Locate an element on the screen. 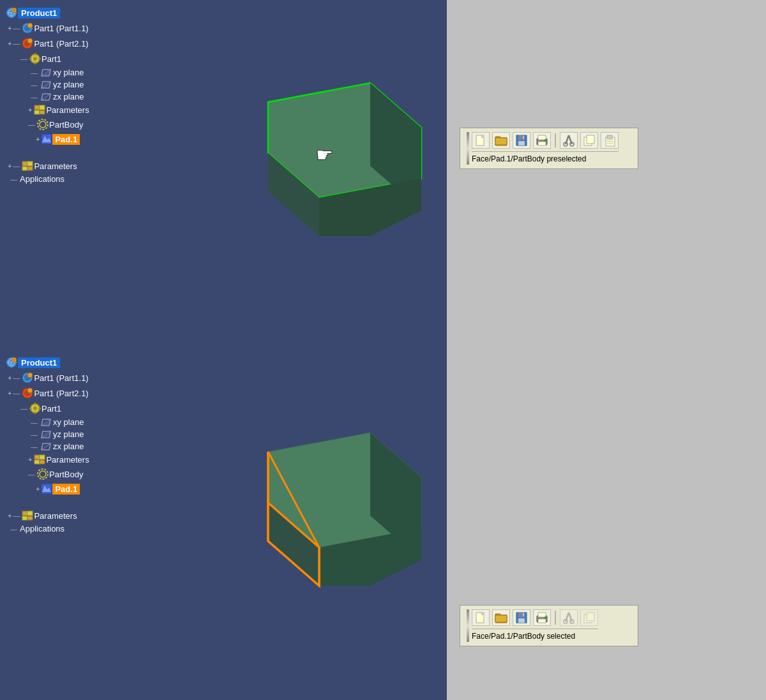 This screenshot has height=700, width=766. tree-part2-1-top: + — Part1 (Part2.1) is located at coordinates (101, 43).